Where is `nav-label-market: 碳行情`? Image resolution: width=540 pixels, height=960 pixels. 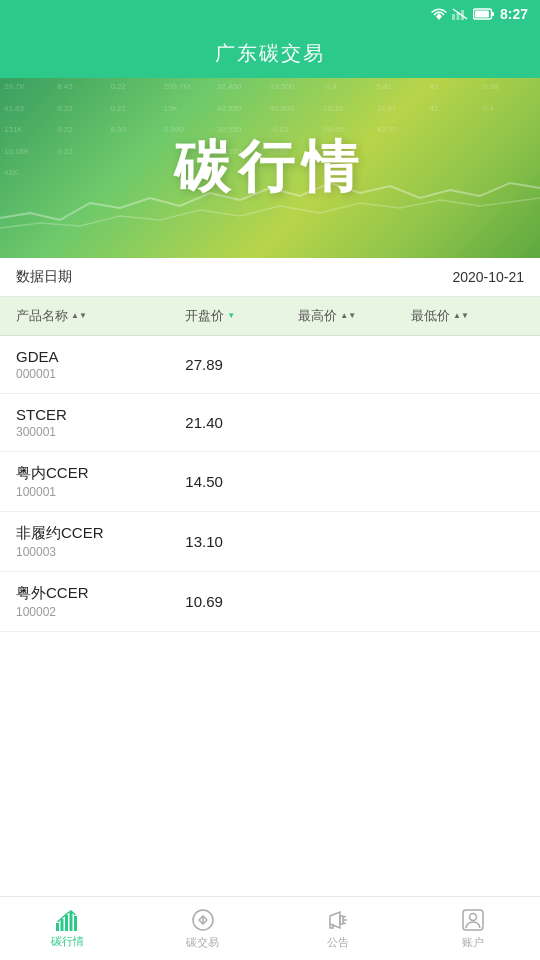 nav-label-market: 碳行情 is located at coordinates (68, 942).